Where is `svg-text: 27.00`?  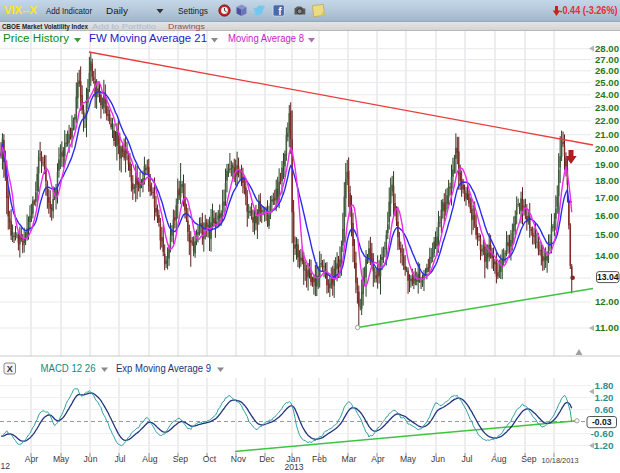
svg-text: 27.00 is located at coordinates (607, 60).